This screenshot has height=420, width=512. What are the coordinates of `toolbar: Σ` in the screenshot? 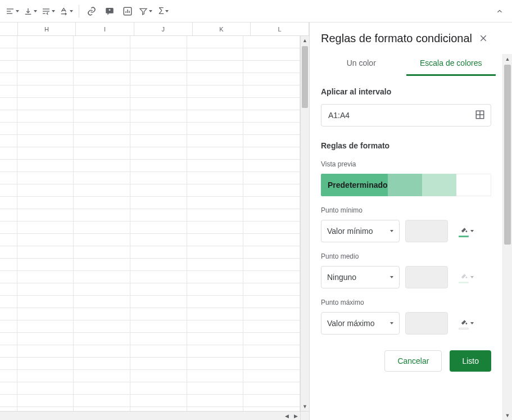 It's located at (256, 11).